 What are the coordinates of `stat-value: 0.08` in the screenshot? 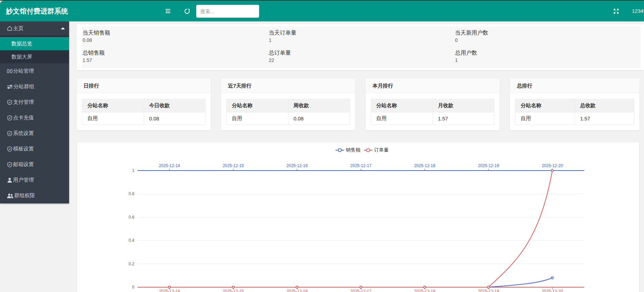 It's located at (176, 40).